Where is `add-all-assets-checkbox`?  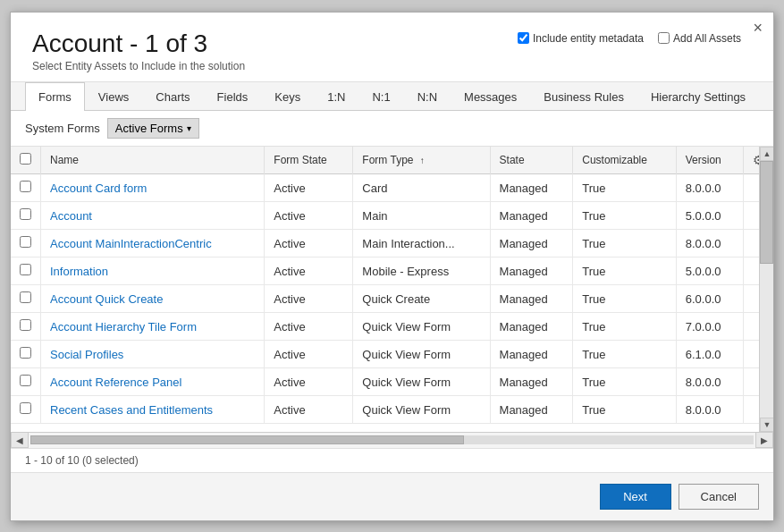
add-all-assets-checkbox is located at coordinates (663, 38).